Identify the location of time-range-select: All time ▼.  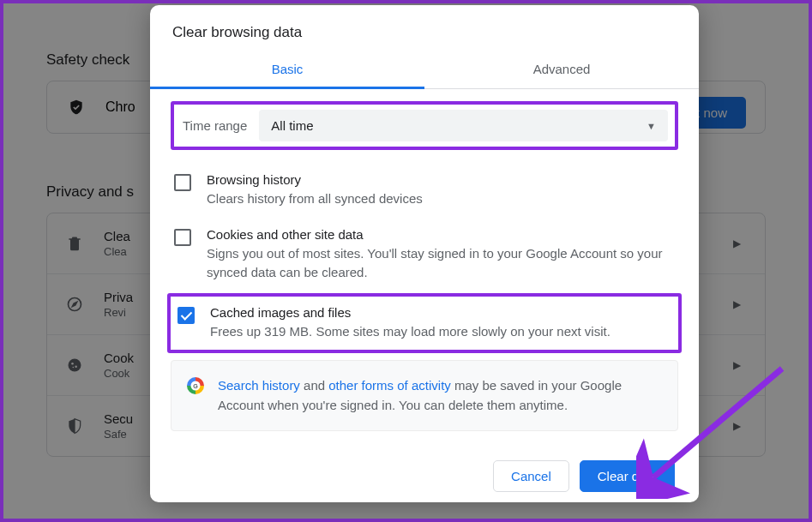
(463, 125).